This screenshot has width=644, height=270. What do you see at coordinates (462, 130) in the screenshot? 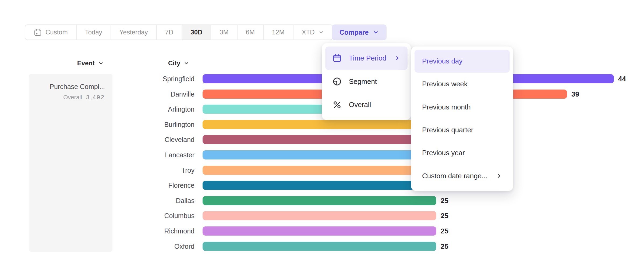
I see `time-period-item-previous-quarter: Previous quarter` at bounding box center [462, 130].